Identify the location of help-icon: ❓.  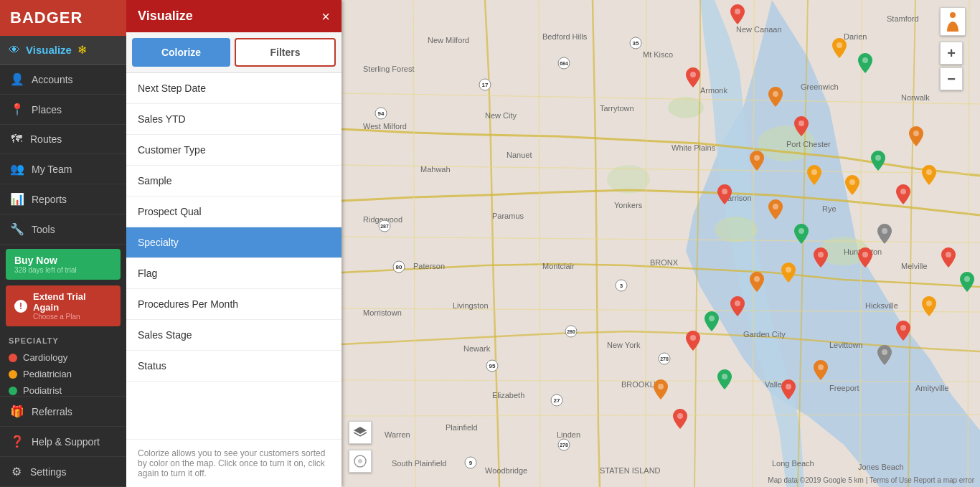
(17, 442).